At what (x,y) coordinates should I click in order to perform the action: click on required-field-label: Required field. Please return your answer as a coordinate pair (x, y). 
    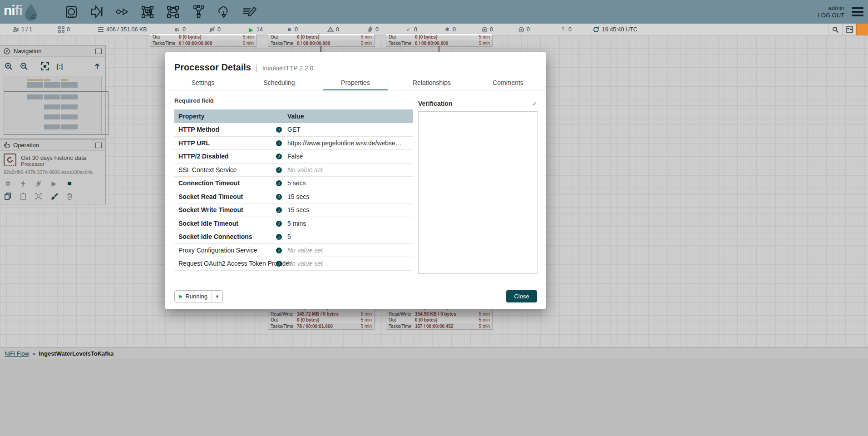
    Looking at the image, I should click on (194, 101).